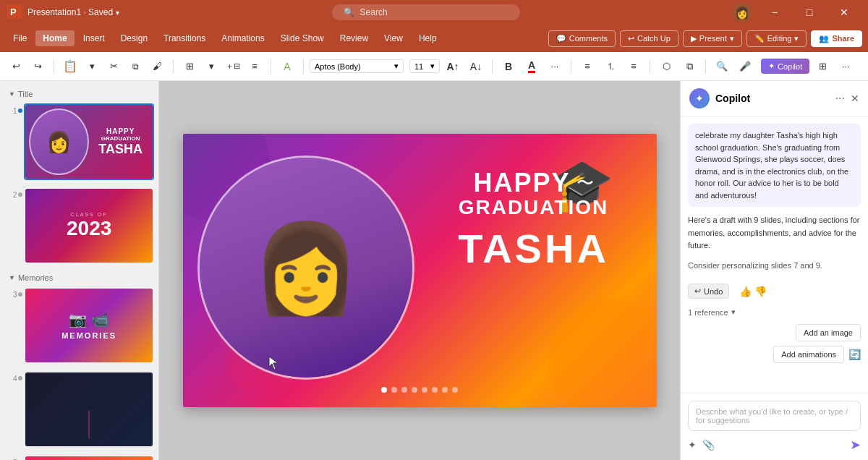  What do you see at coordinates (634, 67) in the screenshot?
I see `align-button: ≡` at bounding box center [634, 67].